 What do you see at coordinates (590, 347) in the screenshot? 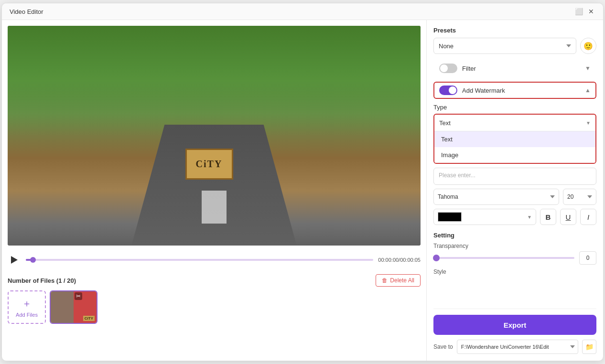
I see `folder-icon: 📁` at bounding box center [590, 347].